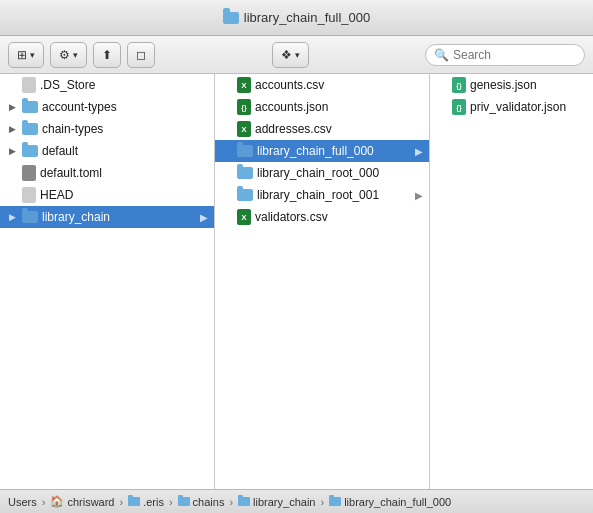 The image size is (593, 513). What do you see at coordinates (334, 195) in the screenshot?
I see `file-label: library_chain_root_001` at bounding box center [334, 195].